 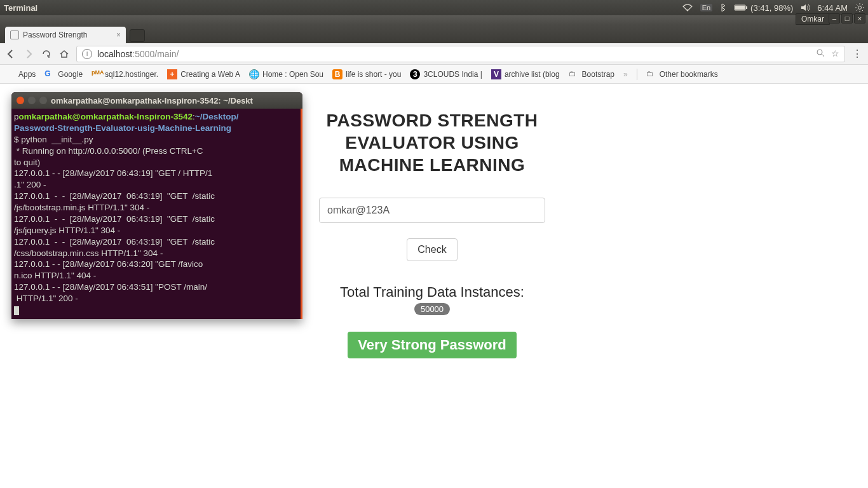 I want to click on term-line: 127.0.0.1 - - [28/May/2017 06:43:51] "PO…, so click(x=111, y=287).